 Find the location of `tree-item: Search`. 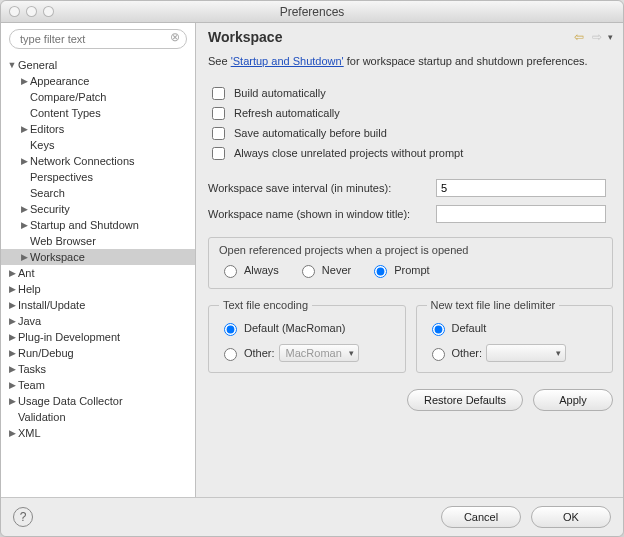

tree-item: Search is located at coordinates (98, 193).